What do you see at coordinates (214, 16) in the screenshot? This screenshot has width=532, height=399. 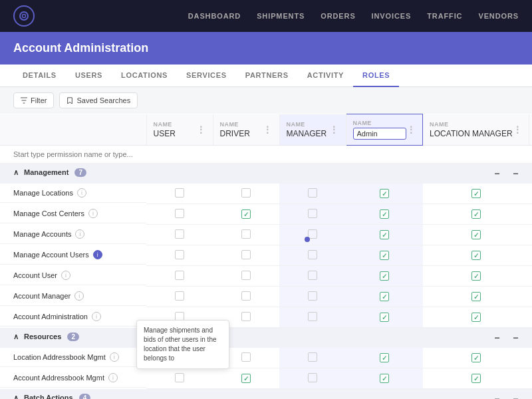 I see `nav-dashboard: DASHBOARD` at bounding box center [214, 16].